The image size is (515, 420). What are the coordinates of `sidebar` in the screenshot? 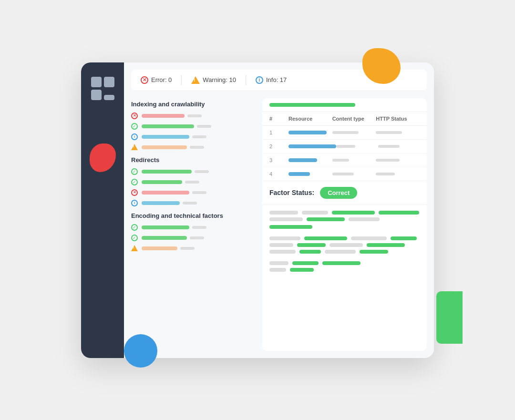 It's located at (103, 210).